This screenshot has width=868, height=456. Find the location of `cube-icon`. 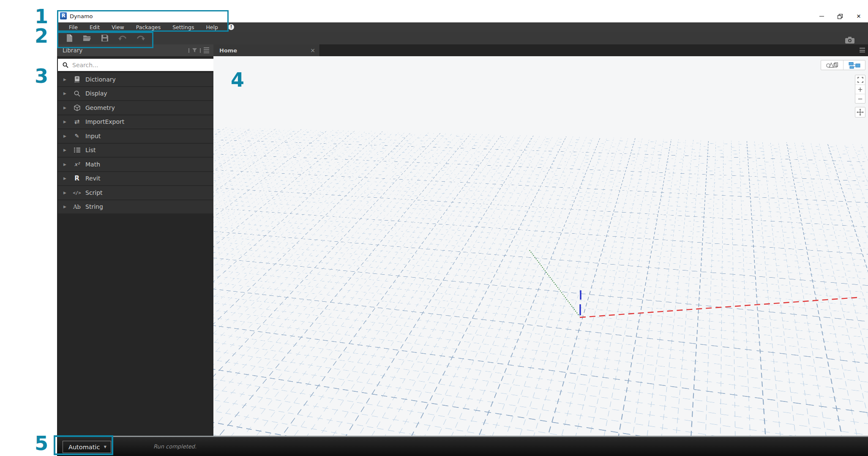

cube-icon is located at coordinates (77, 108).